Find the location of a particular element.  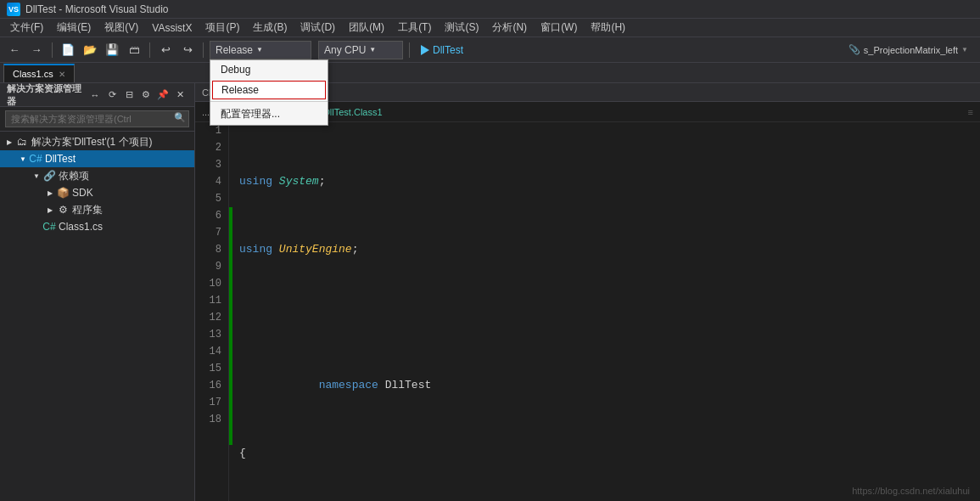

ln-13: 13 is located at coordinates (210, 335).